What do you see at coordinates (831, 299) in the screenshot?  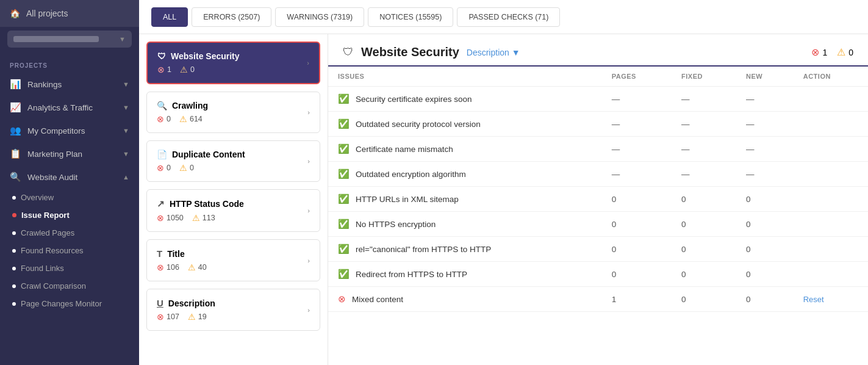 I see `issue-action: Reset` at bounding box center [831, 299].